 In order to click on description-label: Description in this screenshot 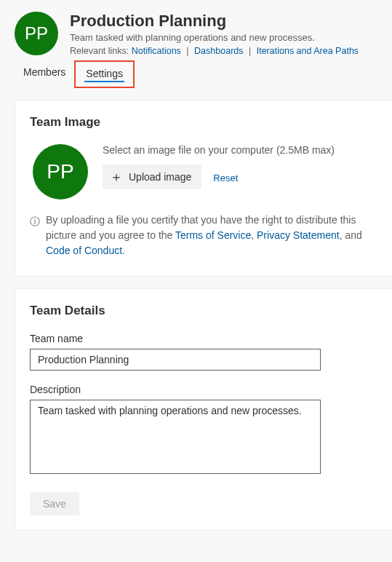, I will do `click(204, 389)`.